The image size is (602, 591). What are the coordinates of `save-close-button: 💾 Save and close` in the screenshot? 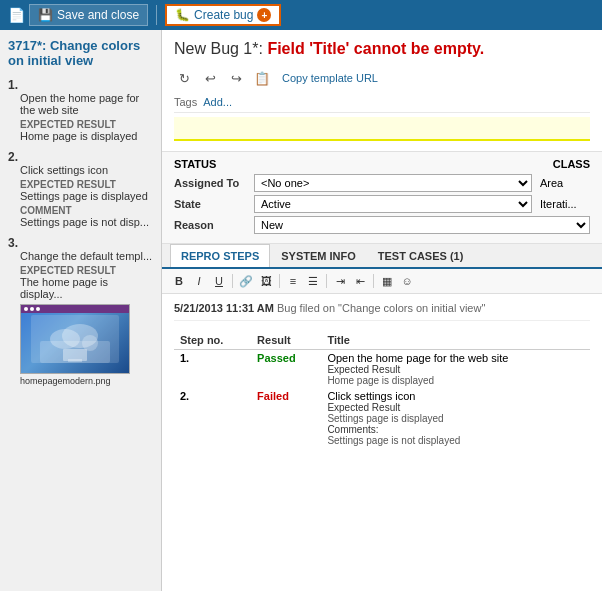 It's located at (88, 15).